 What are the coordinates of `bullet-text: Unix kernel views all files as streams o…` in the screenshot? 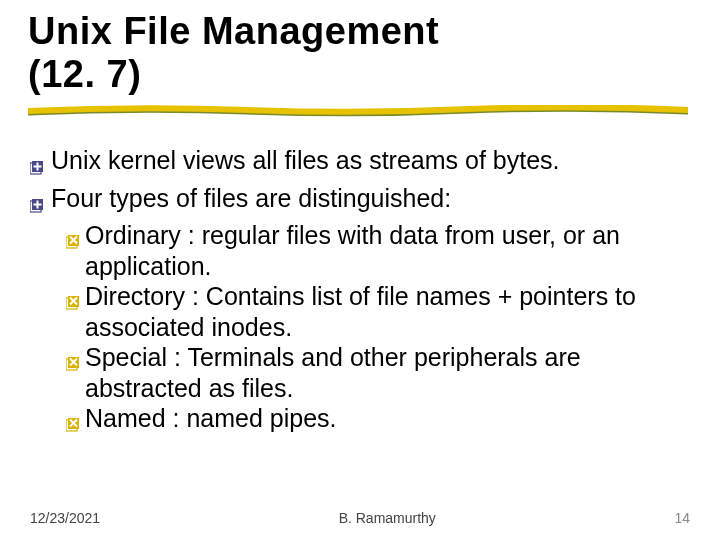 It's located at (372, 160).